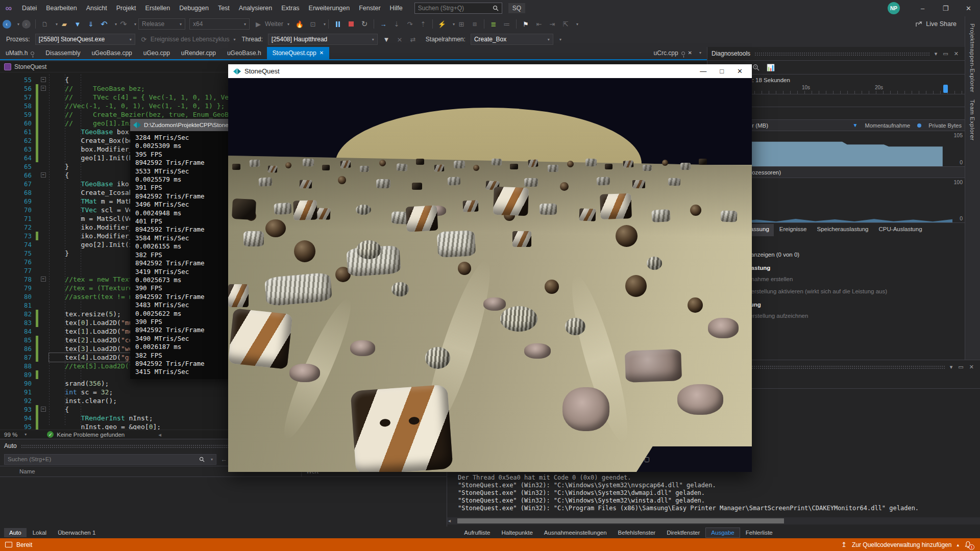  What do you see at coordinates (258, 24) in the screenshot?
I see `continue-icon: ▶` at bounding box center [258, 24].